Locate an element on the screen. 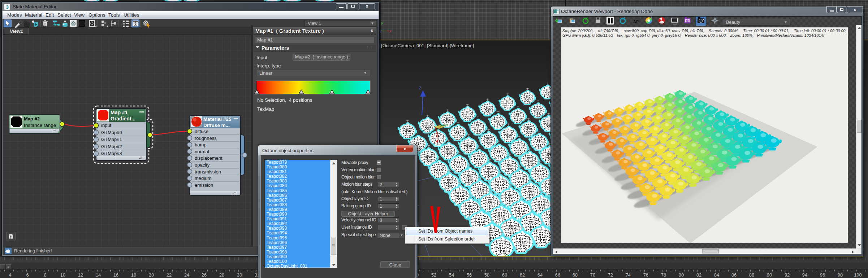  svg-text: GTMap#3 is located at coordinates (112, 154).